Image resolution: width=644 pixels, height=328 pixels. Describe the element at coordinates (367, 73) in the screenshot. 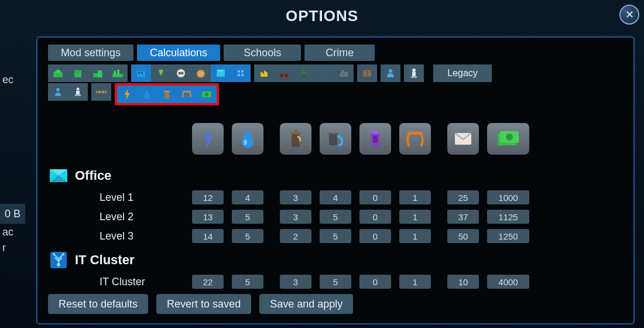

I see `zone-education-icon` at that location.